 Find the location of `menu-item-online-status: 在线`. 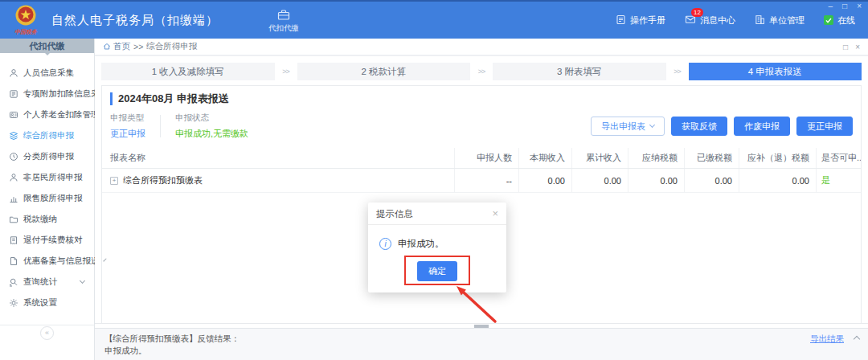

menu-item-online-status: 在线 is located at coordinates (839, 21).